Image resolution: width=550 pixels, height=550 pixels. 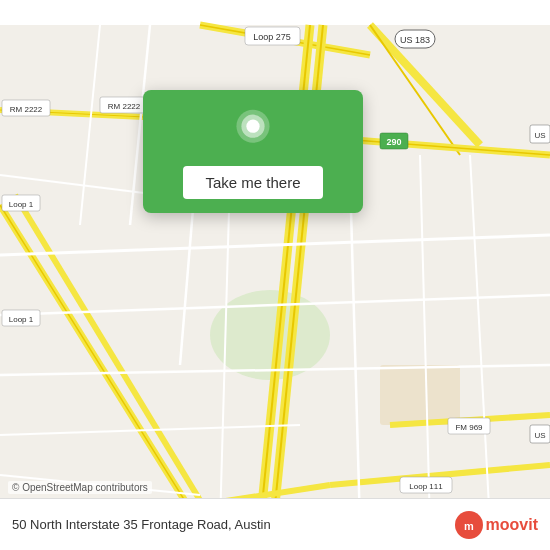 I want to click on bottom-bar: 50 North Interstate 35 Frontage Road, Au…, so click(x=275, y=524).